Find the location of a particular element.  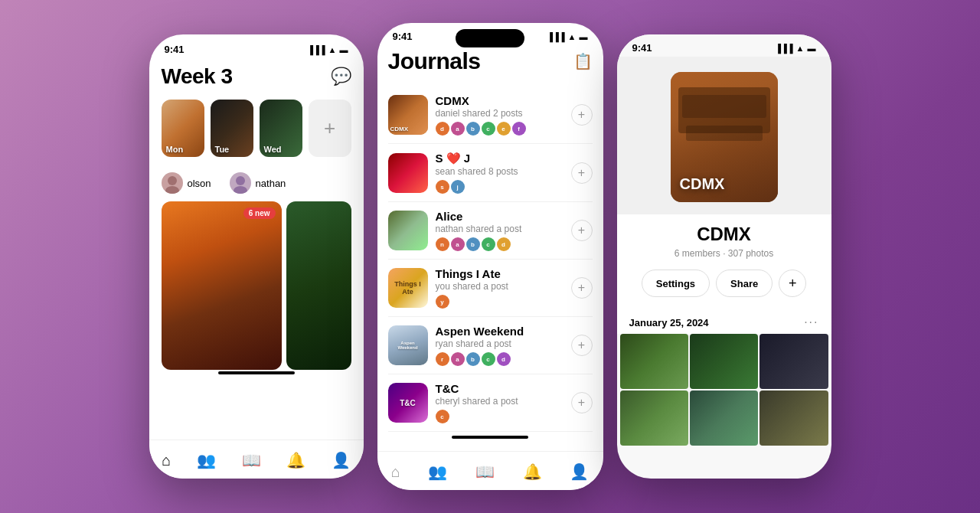

mini-avatar: n is located at coordinates (443, 244).